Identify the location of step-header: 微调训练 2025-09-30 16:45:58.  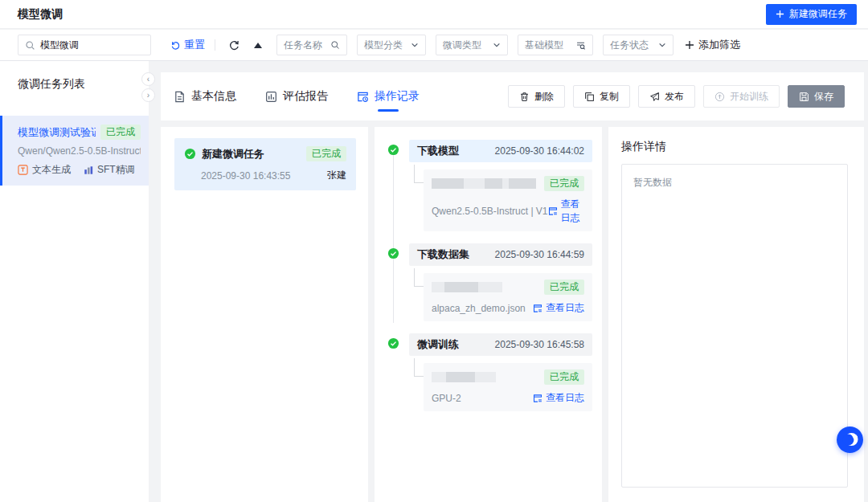
(501, 345).